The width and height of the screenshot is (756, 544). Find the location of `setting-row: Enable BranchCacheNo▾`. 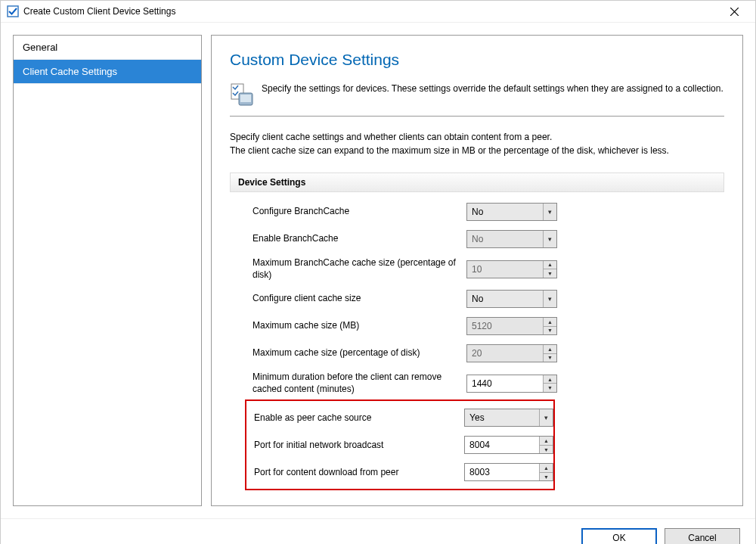

setting-row: Enable BranchCacheNo▾ is located at coordinates (487, 239).